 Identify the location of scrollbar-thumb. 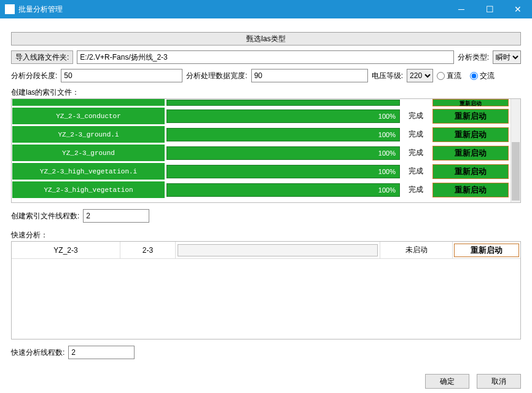
(516, 171).